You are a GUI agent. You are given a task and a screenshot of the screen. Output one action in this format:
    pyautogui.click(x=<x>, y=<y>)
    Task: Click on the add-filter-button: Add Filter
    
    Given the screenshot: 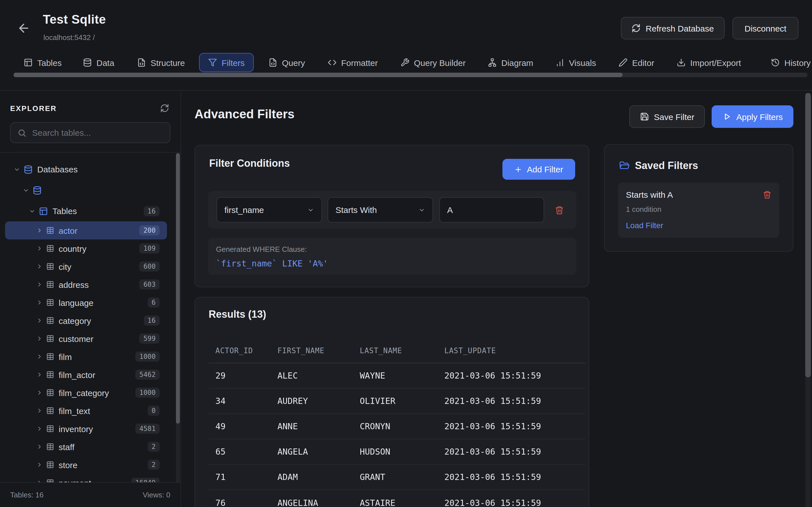 What is the action you would take?
    pyautogui.click(x=539, y=169)
    